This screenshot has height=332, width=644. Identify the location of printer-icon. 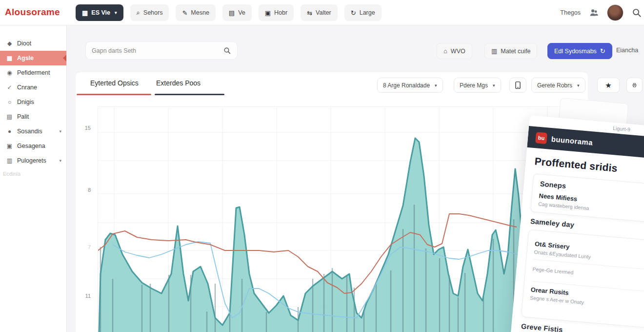
(634, 85).